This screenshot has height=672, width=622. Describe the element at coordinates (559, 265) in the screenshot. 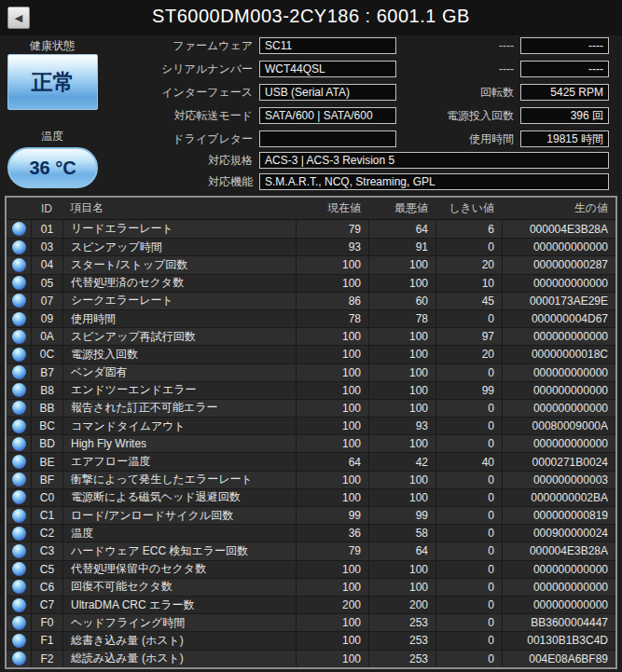

I see `raw-value-cell: 000000000287` at that location.